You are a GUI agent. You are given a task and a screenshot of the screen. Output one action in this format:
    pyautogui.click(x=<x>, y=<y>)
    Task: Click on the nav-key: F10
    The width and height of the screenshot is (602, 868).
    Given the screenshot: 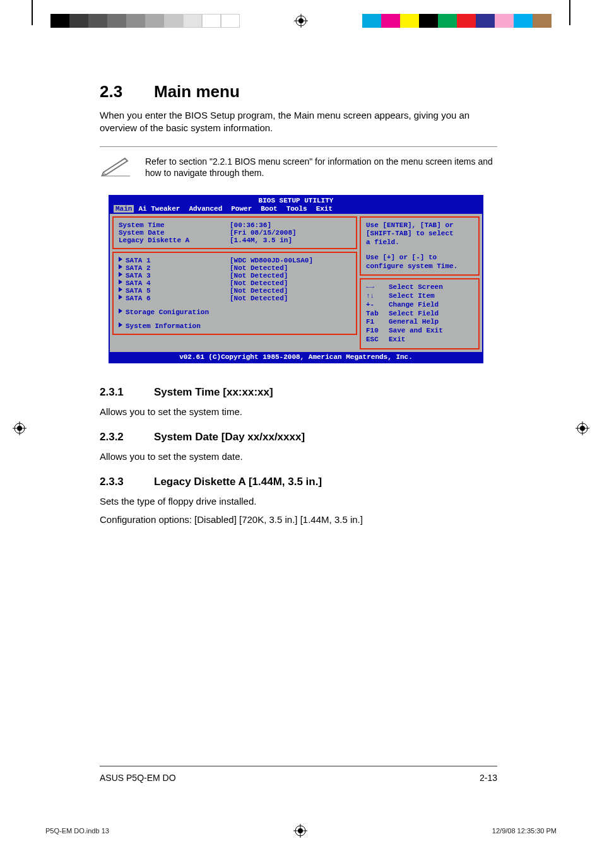 What is the action you would take?
    pyautogui.click(x=377, y=331)
    